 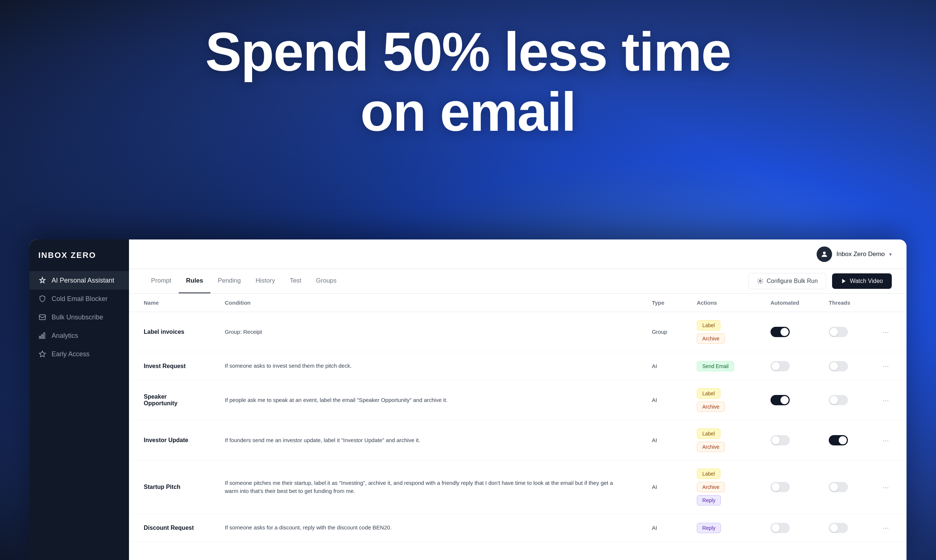 I want to click on rule-name-cell: Invest Request, so click(x=170, y=366).